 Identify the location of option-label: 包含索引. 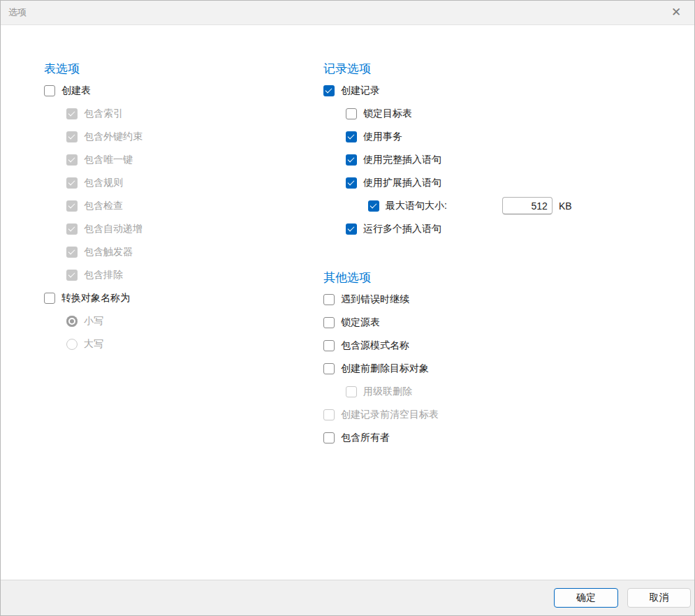
(103, 114).